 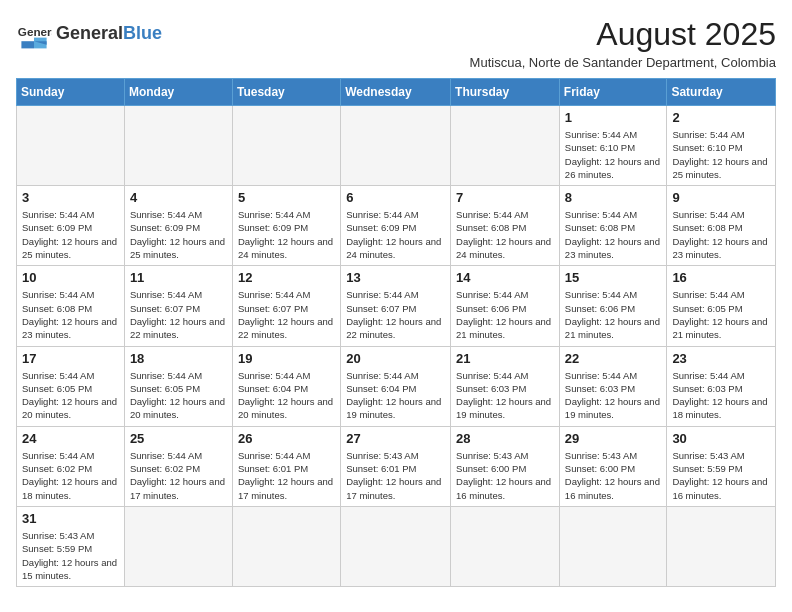 What do you see at coordinates (178, 466) in the screenshot?
I see `calendar-cell: 25Sunrise: 5:44 AM Sunset: 6:02 PM Dayli…` at bounding box center [178, 466].